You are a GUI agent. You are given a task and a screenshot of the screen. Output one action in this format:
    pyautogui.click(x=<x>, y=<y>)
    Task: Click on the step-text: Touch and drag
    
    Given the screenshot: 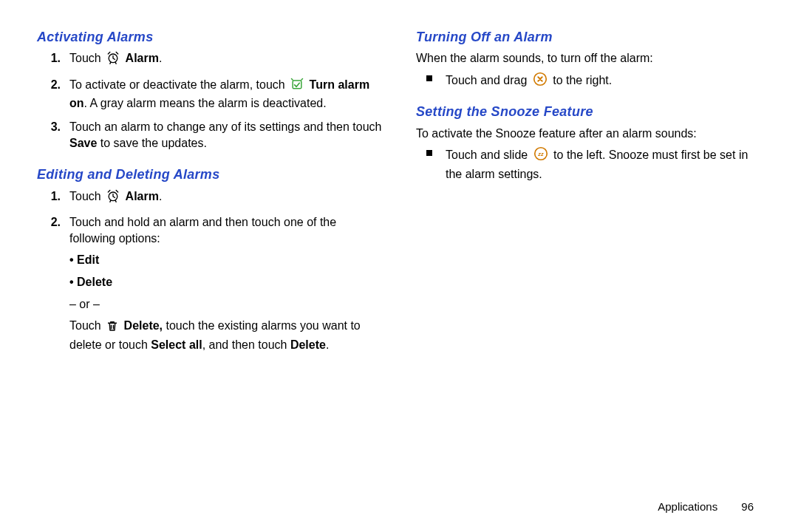 What is the action you would take?
    pyautogui.click(x=488, y=80)
    